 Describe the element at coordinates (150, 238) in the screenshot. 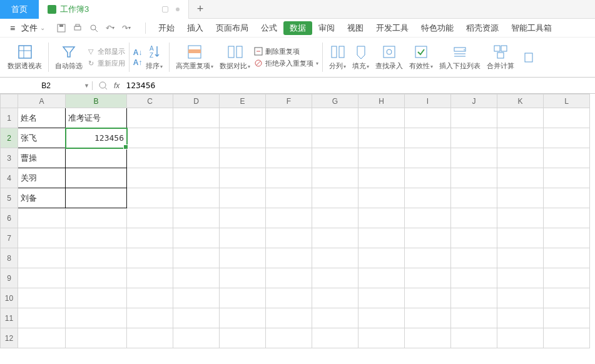

I see `cell-C7` at that location.